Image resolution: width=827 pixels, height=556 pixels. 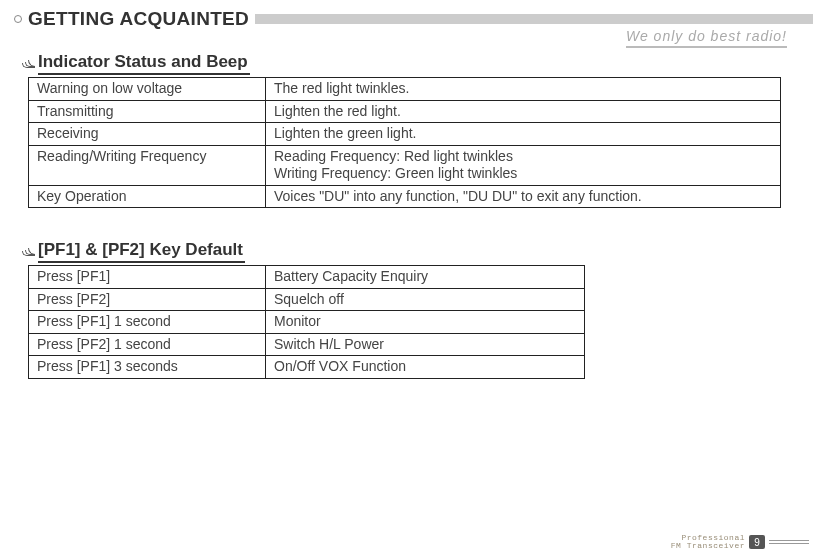 What do you see at coordinates (144, 64) in the screenshot?
I see `section-title: Indicator Status and Beep` at bounding box center [144, 64].